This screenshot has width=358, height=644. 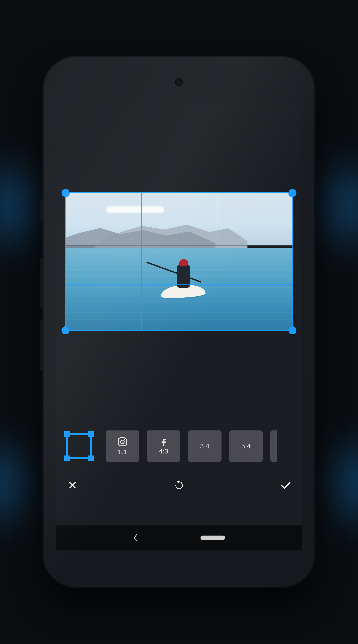 I want to click on crop-handle-bottom-right, so click(x=292, y=330).